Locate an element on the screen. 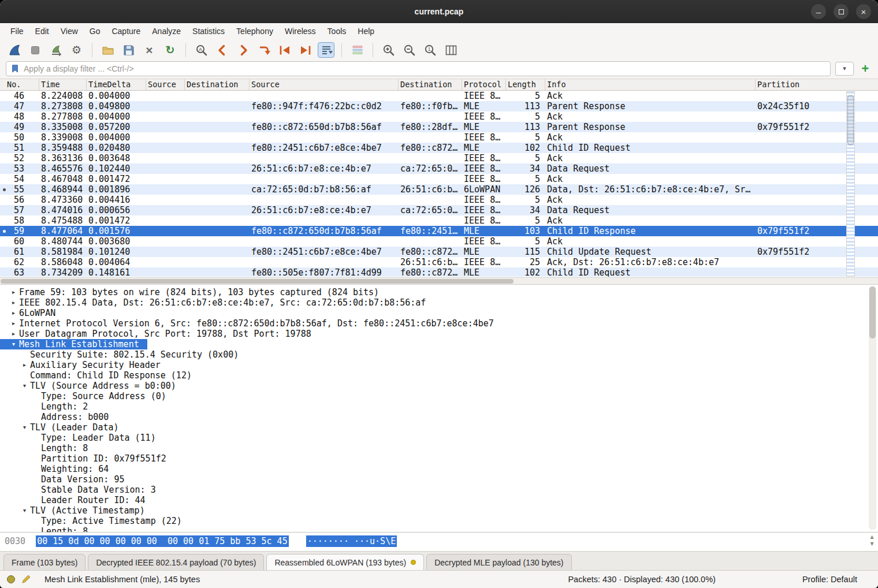 The width and height of the screenshot is (878, 588). packet-row: 578.4740160.00065626:51:c6:b7:e8:ce:4b:e… is located at coordinates (439, 210).